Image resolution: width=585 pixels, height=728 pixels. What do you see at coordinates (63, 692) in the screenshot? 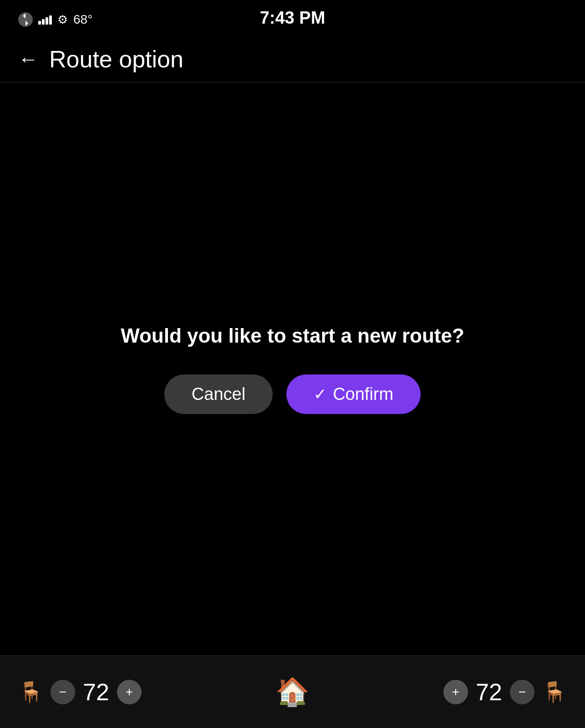
I see `left-minus-button: −` at bounding box center [63, 692].